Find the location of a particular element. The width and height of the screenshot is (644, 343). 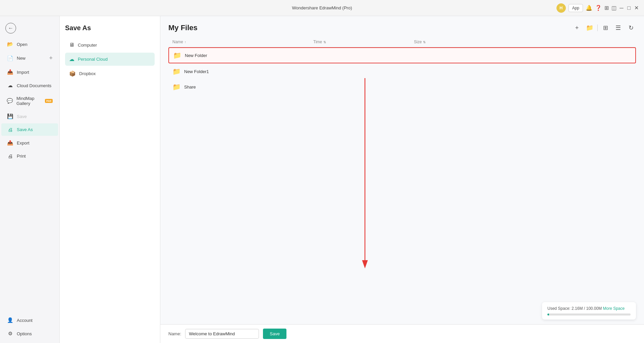

sort-arrow-time: ⇅ is located at coordinates (325, 42).